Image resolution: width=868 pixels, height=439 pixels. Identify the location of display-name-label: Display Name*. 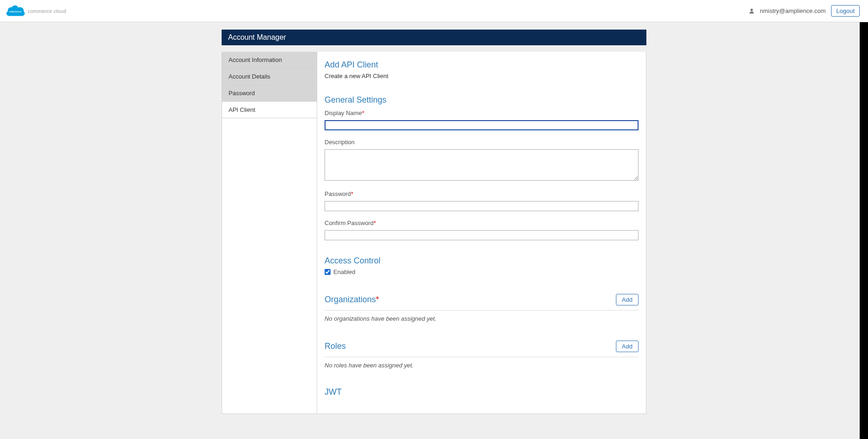
(482, 113).